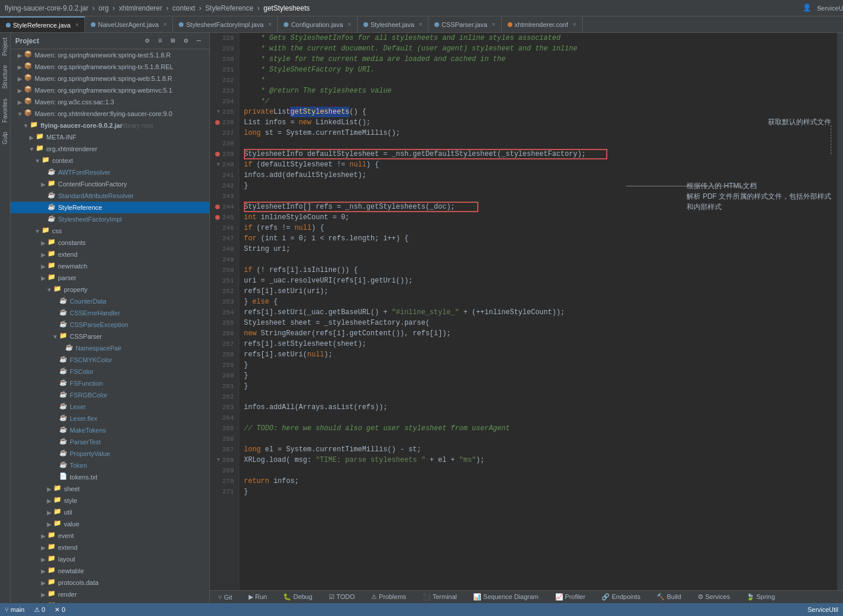 Image resolution: width=843 pixels, height=616 pixels. I want to click on tree-item: ☕ Token, so click(110, 465).